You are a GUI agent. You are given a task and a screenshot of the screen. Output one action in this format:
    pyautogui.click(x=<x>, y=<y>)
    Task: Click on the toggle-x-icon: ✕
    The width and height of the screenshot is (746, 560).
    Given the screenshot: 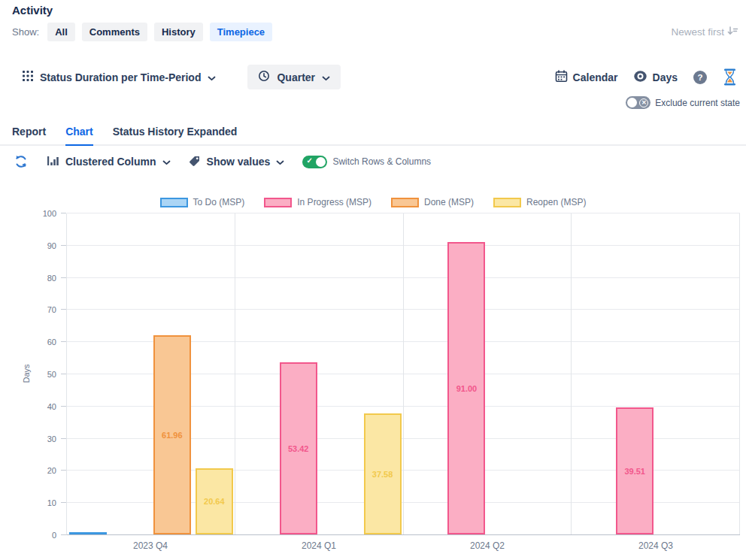 What is the action you would take?
    pyautogui.click(x=644, y=103)
    